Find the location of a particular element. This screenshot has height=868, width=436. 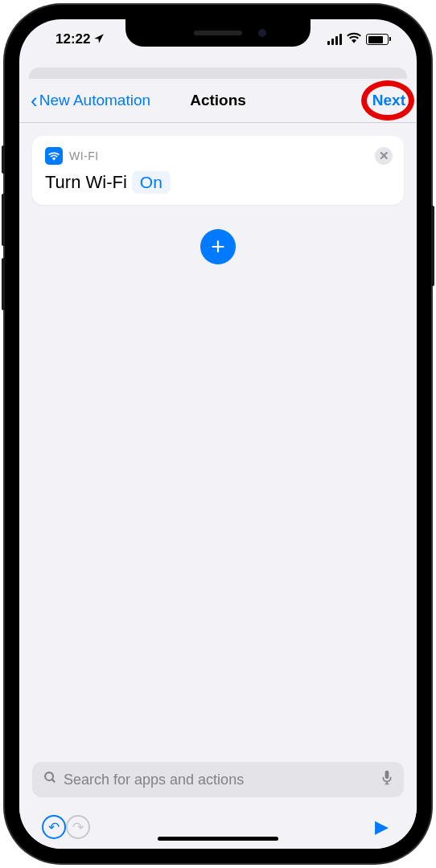

search-bar: Search for apps and actions is located at coordinates (218, 780).